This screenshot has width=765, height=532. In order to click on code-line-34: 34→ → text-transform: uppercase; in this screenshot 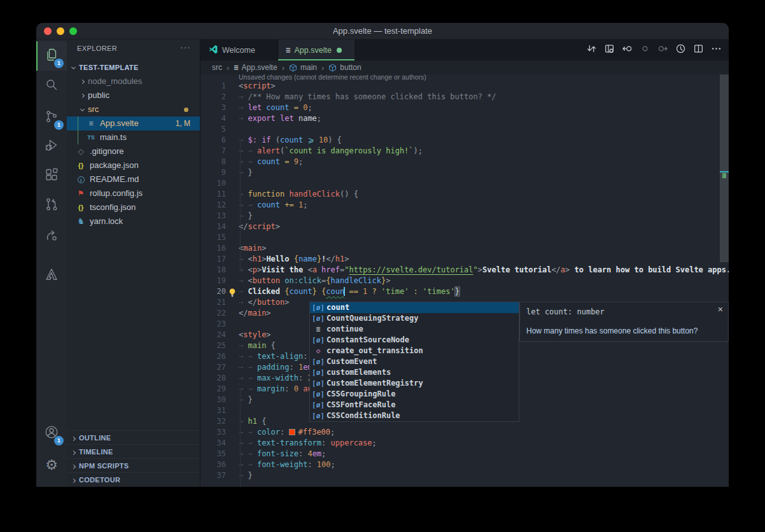, I will do `click(465, 443)`.